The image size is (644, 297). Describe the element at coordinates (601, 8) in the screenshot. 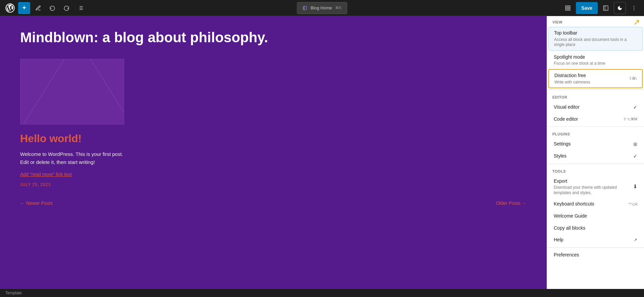

I see `toolbar-right: Save` at that location.